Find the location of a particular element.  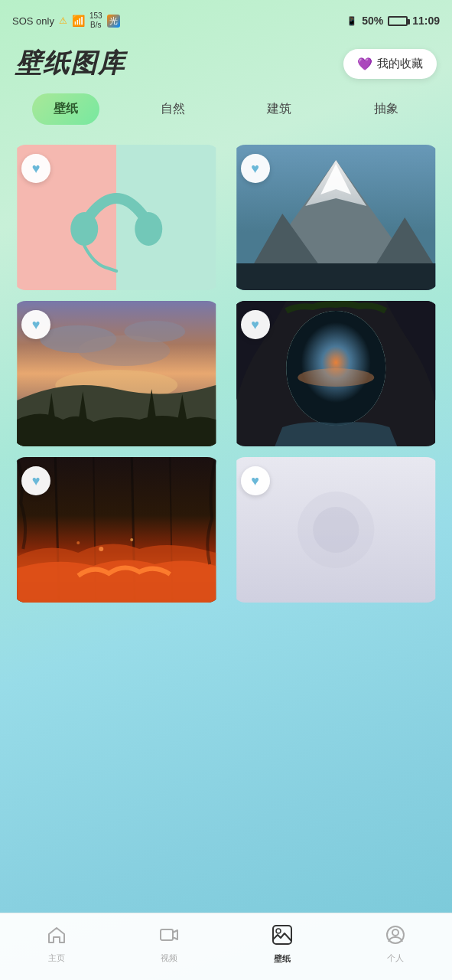

nav-wallpaper-label: 壁纸 is located at coordinates (282, 959).